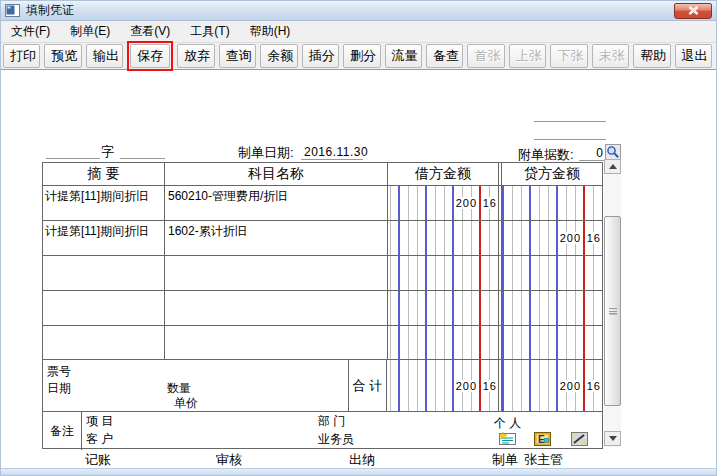  What do you see at coordinates (694, 56) in the screenshot?
I see `exit-button: 退出` at bounding box center [694, 56].